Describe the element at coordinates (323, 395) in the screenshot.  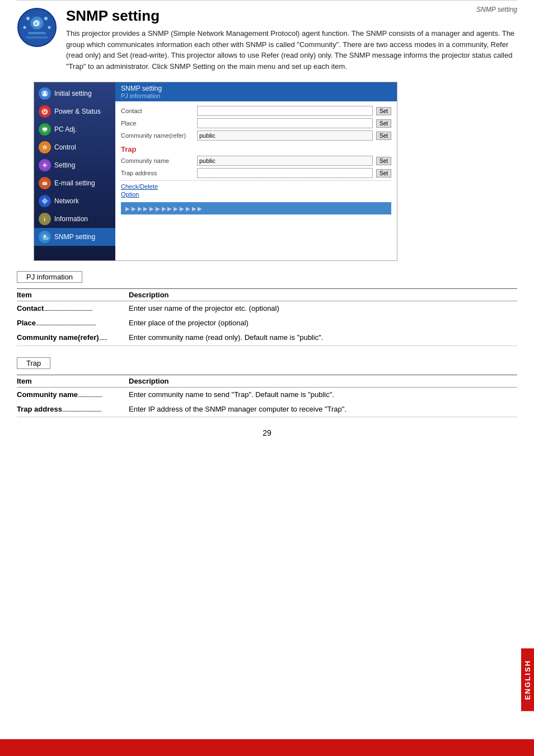
I see `trap-community-desc: Enter community name to send "Trap". Def…` at that location.